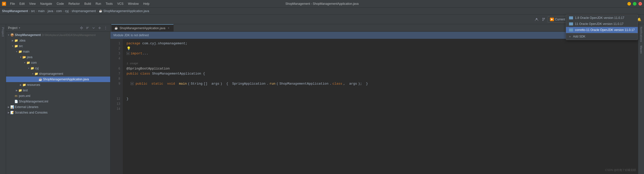 The image size is (644, 174). I want to click on sdk-option-1: 1.8 Oracle OpenJDK version 11.0.17, so click(602, 18).